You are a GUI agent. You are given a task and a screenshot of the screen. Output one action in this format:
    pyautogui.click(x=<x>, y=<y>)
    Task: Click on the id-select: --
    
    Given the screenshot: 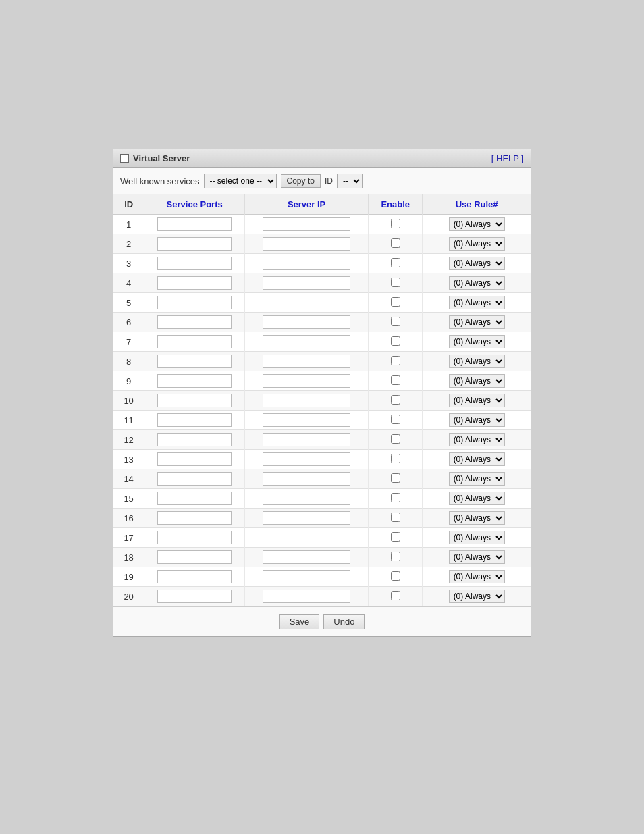 What is the action you would take?
    pyautogui.click(x=350, y=181)
    